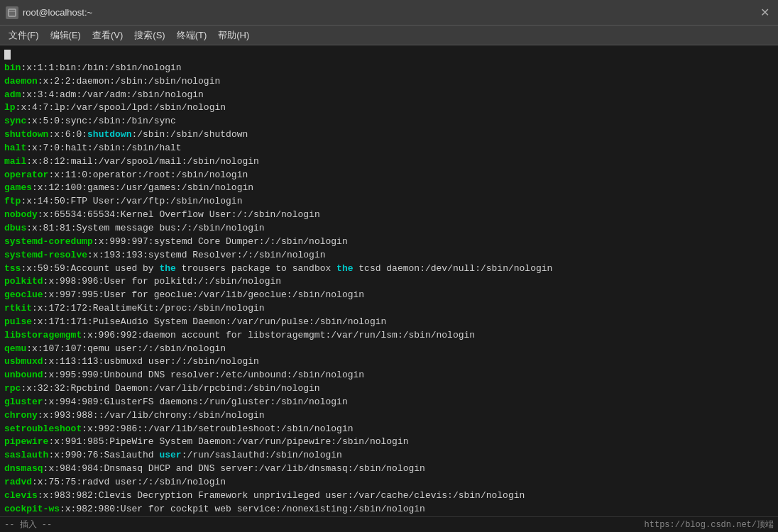 The height and width of the screenshot is (532, 778). Describe the element at coordinates (234, 35) in the screenshot. I see `menu-help: 帮助(H)` at that location.